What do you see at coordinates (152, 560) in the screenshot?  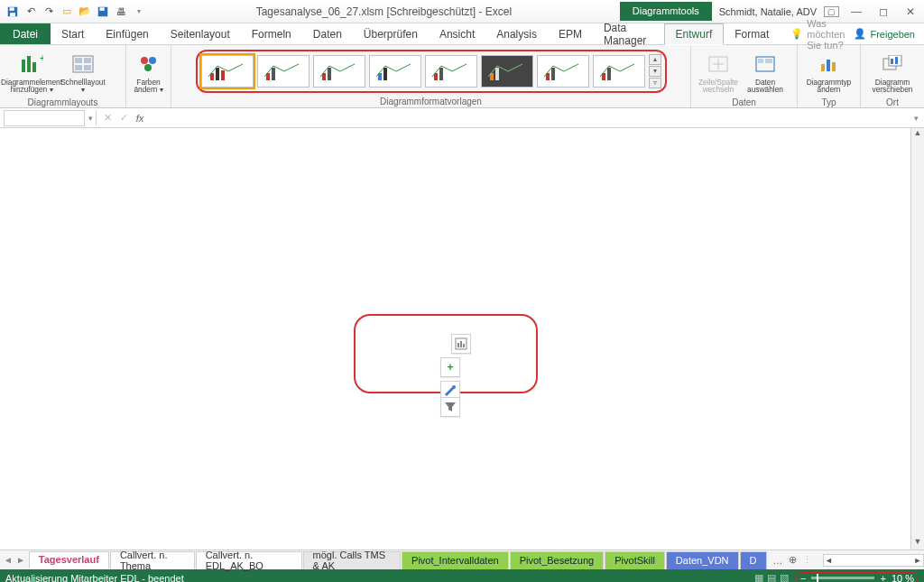 I see `sheet-tab-callvert-thema: Callvert. n. Thema` at bounding box center [152, 560].